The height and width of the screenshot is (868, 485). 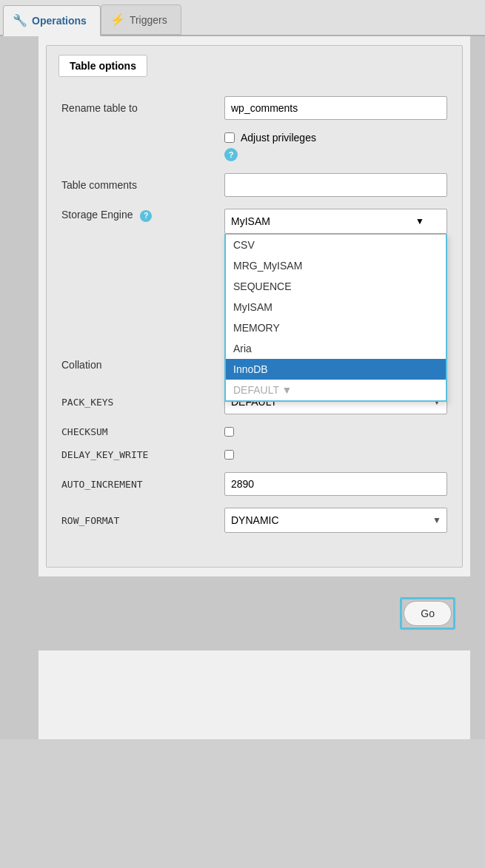 What do you see at coordinates (255, 185) in the screenshot?
I see `table-comments-row: Table comments` at bounding box center [255, 185].